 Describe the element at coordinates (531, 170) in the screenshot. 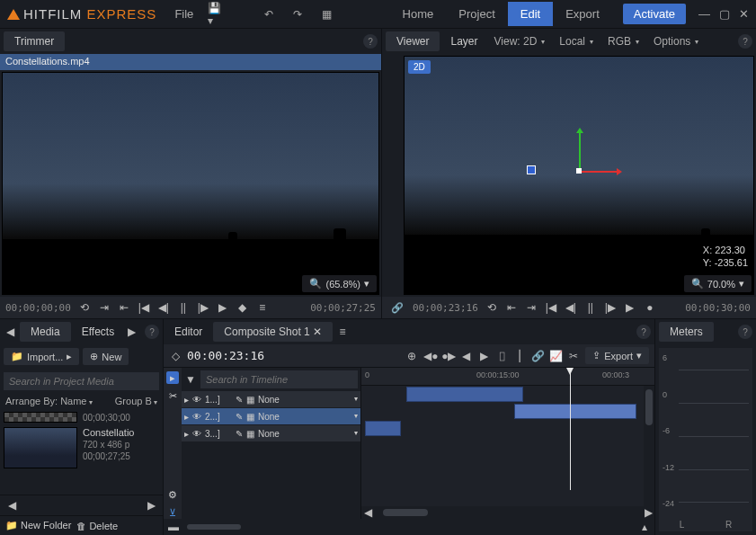

I see `anchor-point-handle` at that location.